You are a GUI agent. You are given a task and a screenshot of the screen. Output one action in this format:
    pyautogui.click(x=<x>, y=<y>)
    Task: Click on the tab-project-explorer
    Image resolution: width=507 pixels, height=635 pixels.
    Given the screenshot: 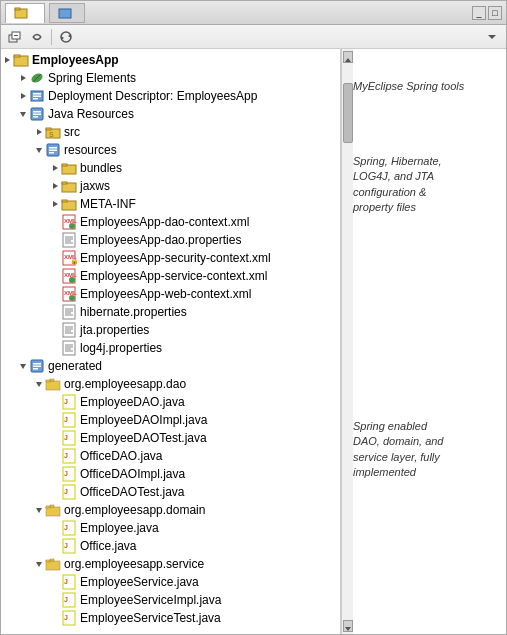 What is the action you would take?
    pyautogui.click(x=25, y=13)
    